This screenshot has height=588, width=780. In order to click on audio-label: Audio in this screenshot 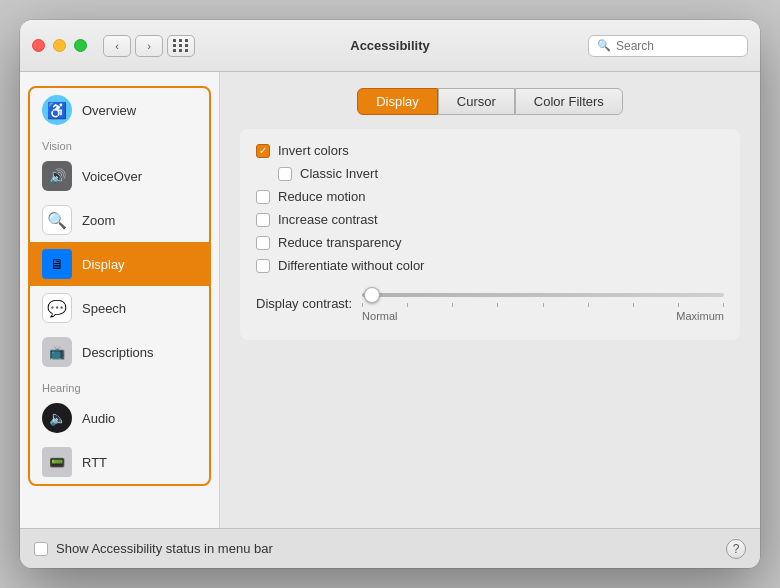, I will do `click(98, 418)`.